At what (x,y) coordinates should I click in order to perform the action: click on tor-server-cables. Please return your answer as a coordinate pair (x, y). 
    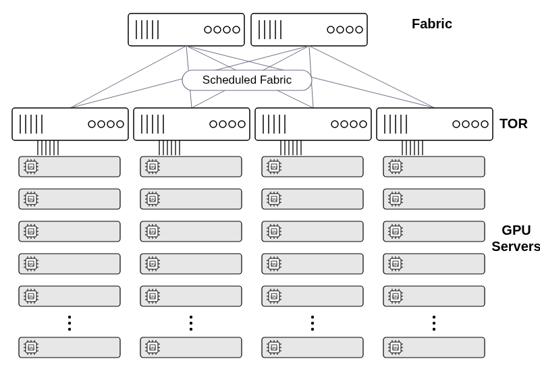
    Looking at the image, I should click on (230, 148).